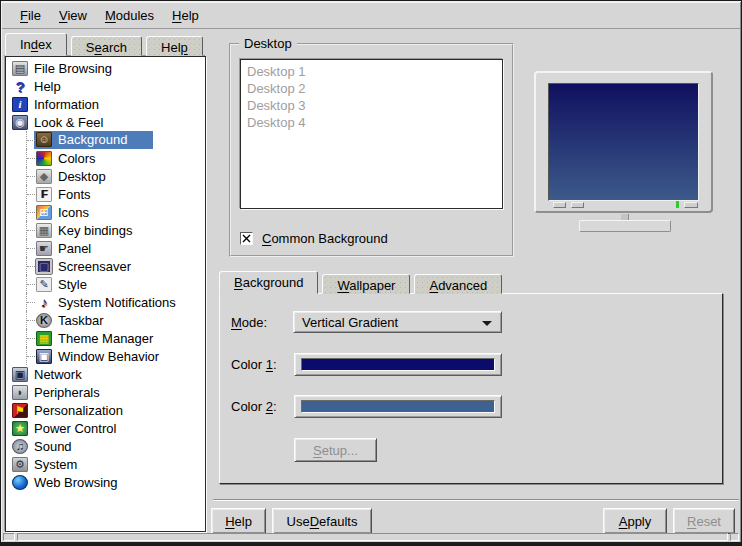 This screenshot has height=546, width=742. Describe the element at coordinates (20, 374) in the screenshot. I see `network-icon: ▣` at that location.